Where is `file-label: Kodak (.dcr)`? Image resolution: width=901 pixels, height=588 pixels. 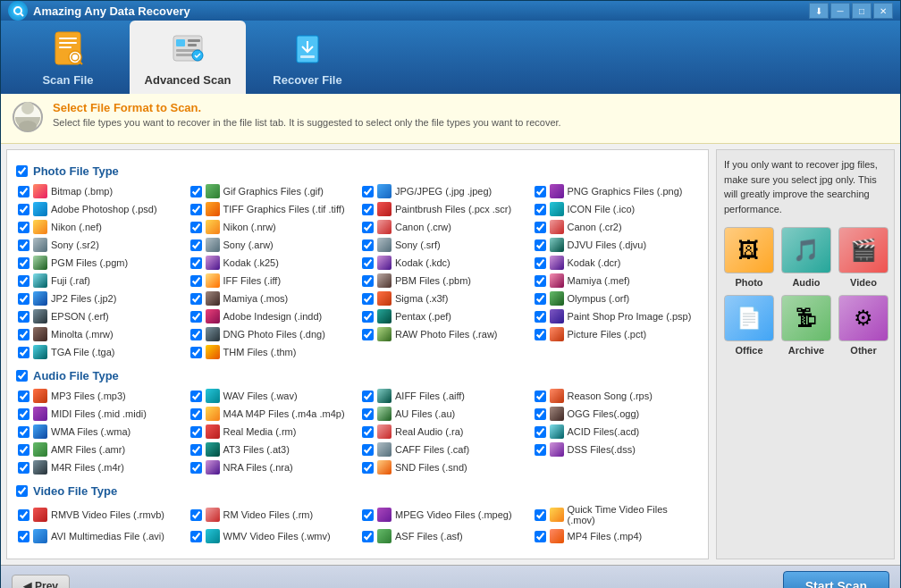 file-label: Kodak (.dcr) is located at coordinates (594, 263).